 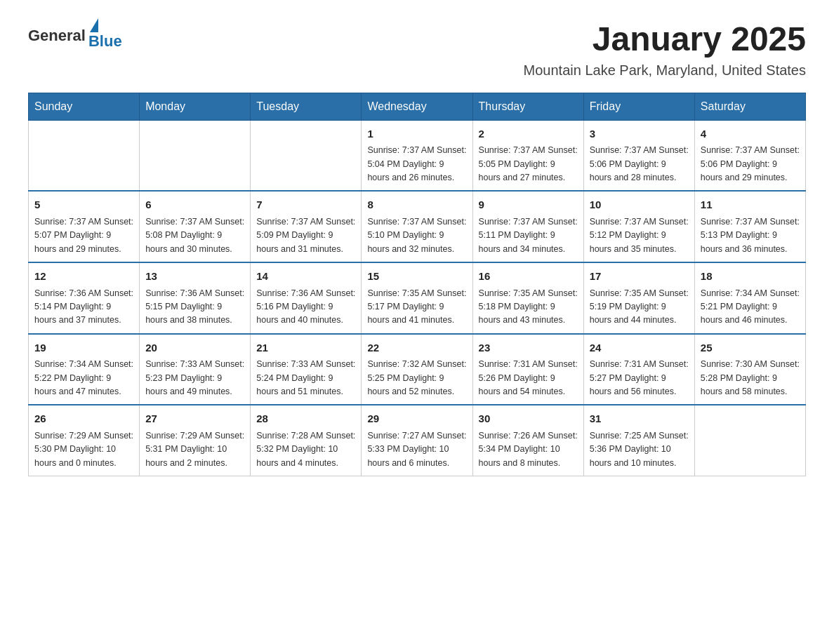 What do you see at coordinates (84, 450) in the screenshot?
I see `day-info: Sunrise: 7:29 AM Sunset: 5:30 PM Dayligh…` at bounding box center [84, 450].